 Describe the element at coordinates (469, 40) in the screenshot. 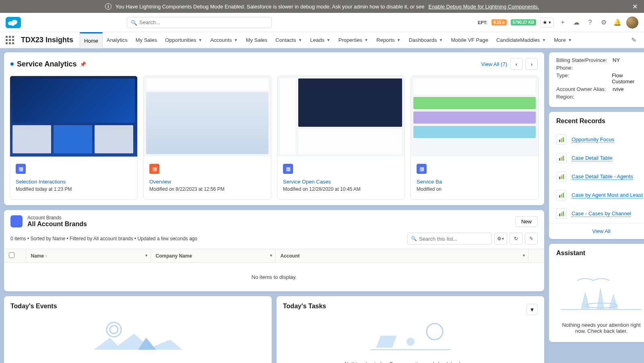

I see `tab-mobile-vf-page: Mobile VF Page` at that location.